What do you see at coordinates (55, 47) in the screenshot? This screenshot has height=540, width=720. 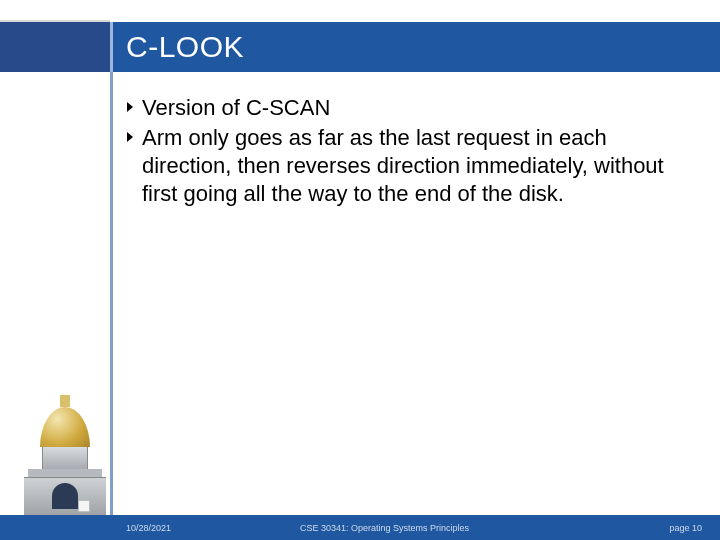 I see `title-bg-left` at bounding box center [55, 47].